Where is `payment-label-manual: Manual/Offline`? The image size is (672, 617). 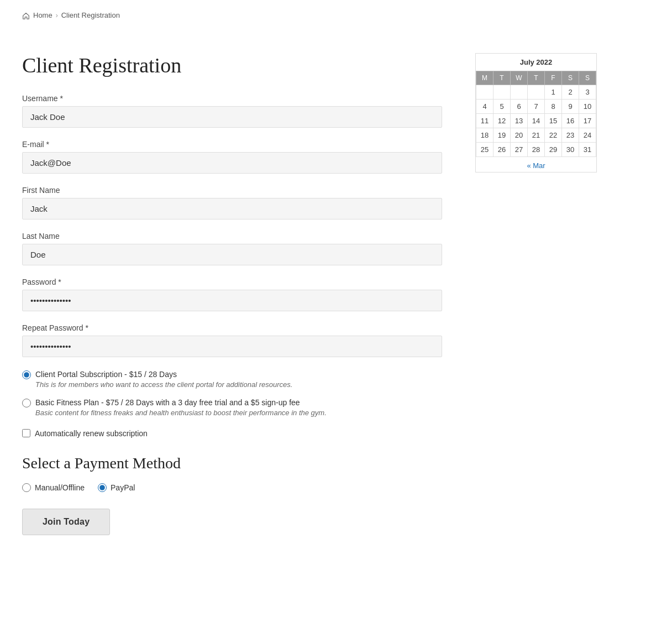 payment-label-manual: Manual/Offline is located at coordinates (60, 488).